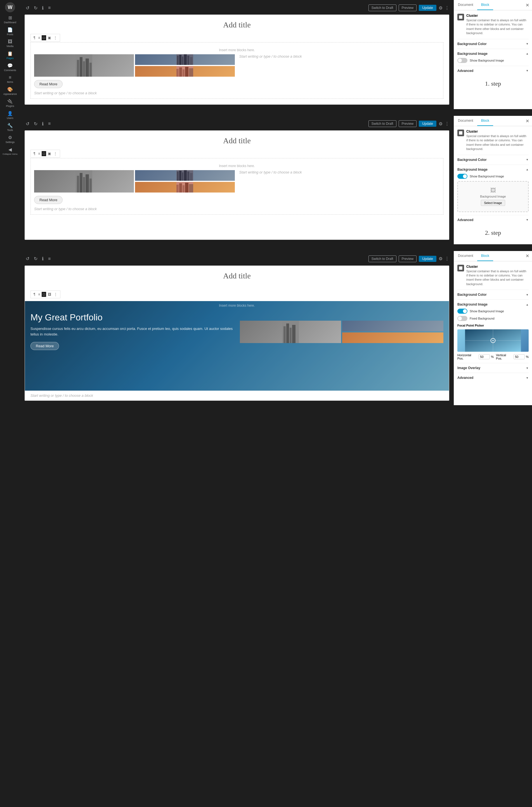 The height and width of the screenshot is (807, 532). Describe the element at coordinates (50, 38) in the screenshot. I see `image-btn: ▣` at that location.